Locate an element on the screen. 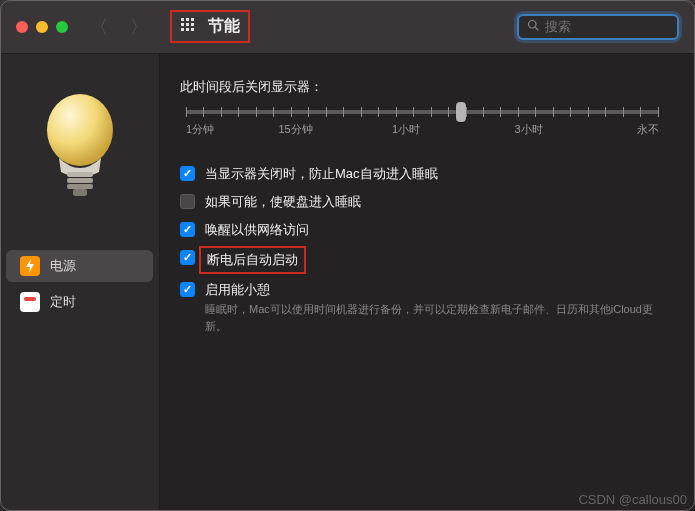  power-nap-hint: 睡眠时，Mac可以使用时间机器进行备份，并可以定期检查新电子邮件、日历和其他iC… is located at coordinates (435, 318).